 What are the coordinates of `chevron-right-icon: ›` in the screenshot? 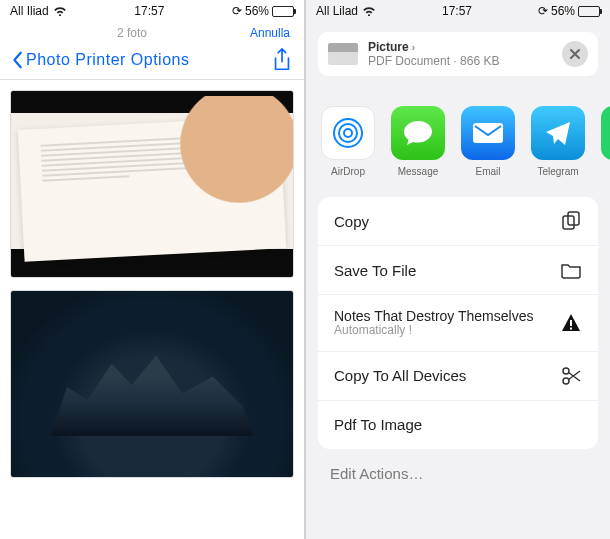 It's located at (414, 48).